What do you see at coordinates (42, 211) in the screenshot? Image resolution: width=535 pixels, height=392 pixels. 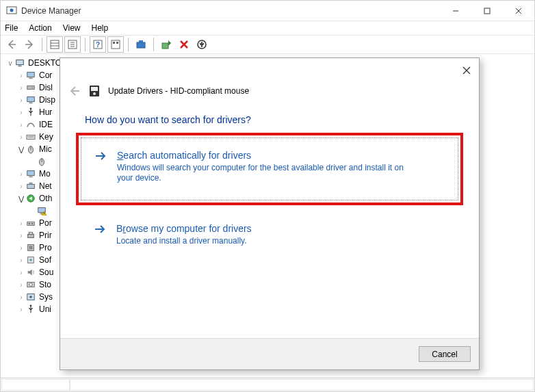 I see `unknown-device-icon` at bounding box center [42, 211].